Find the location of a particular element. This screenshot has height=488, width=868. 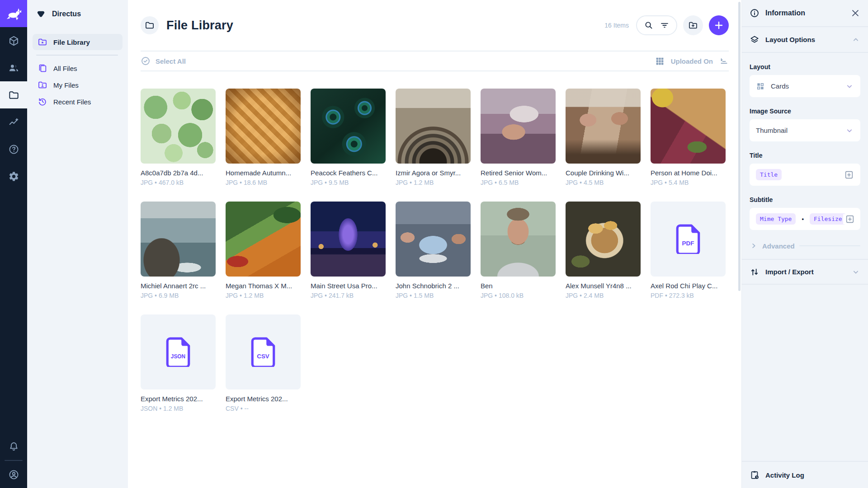

breadcrumb-folder-button is located at coordinates (150, 25).